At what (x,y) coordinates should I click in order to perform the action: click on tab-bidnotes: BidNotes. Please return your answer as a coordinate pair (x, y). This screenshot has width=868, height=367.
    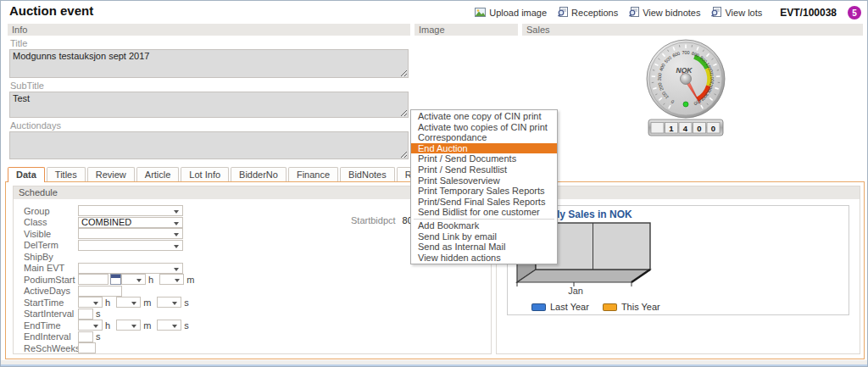
    Looking at the image, I should click on (368, 175).